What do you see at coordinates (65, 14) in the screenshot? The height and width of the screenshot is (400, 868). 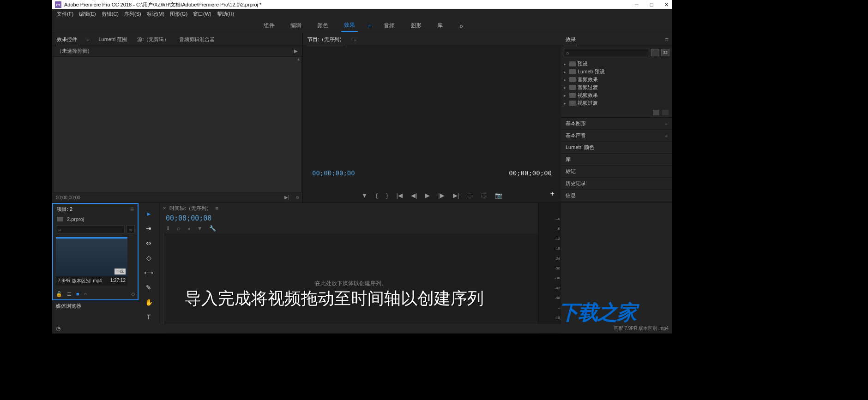 I see `menu-file: 文件(F)` at bounding box center [65, 14].